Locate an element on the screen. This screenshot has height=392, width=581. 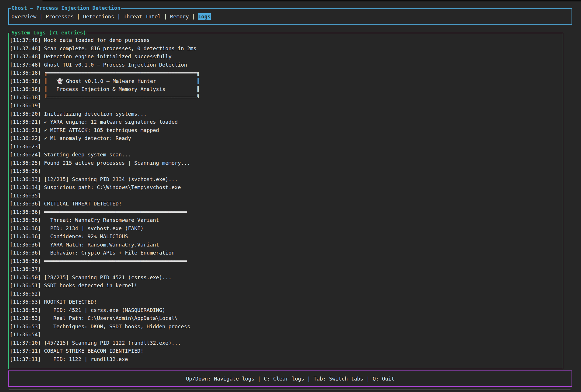
log-entry: [11:37:11] COBALT STRIKE BEACON IDENTIFI… is located at coordinates (286, 351).